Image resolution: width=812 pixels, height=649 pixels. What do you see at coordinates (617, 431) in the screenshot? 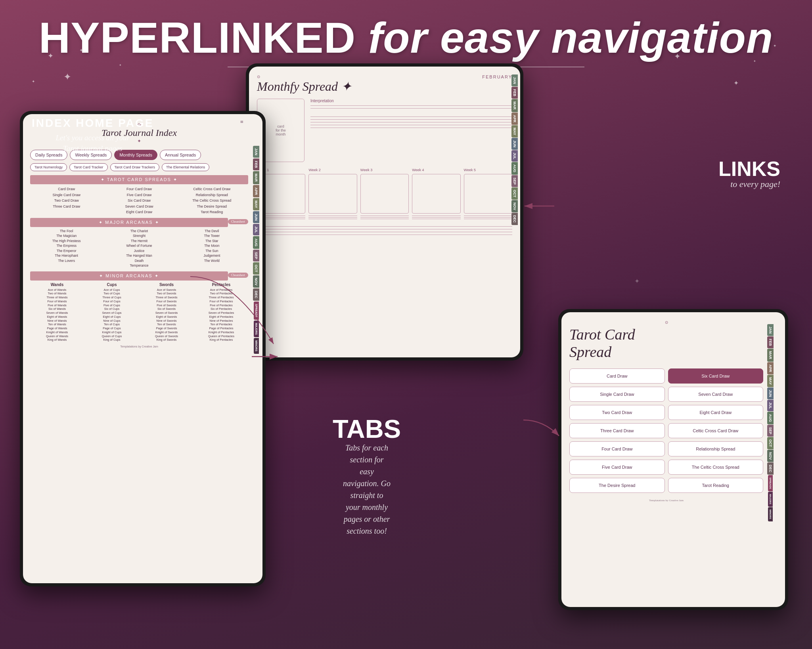
I see `spread-btn-three: Three Card Draw` at bounding box center [617, 431].